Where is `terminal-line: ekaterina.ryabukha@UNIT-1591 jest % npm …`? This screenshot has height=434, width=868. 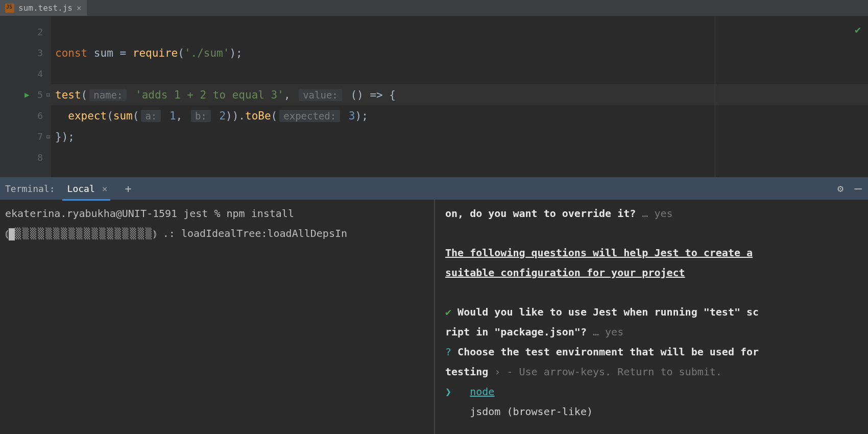
terminal-line: ekaterina.ryabukha@UNIT-1591 jest % npm … is located at coordinates (217, 213).